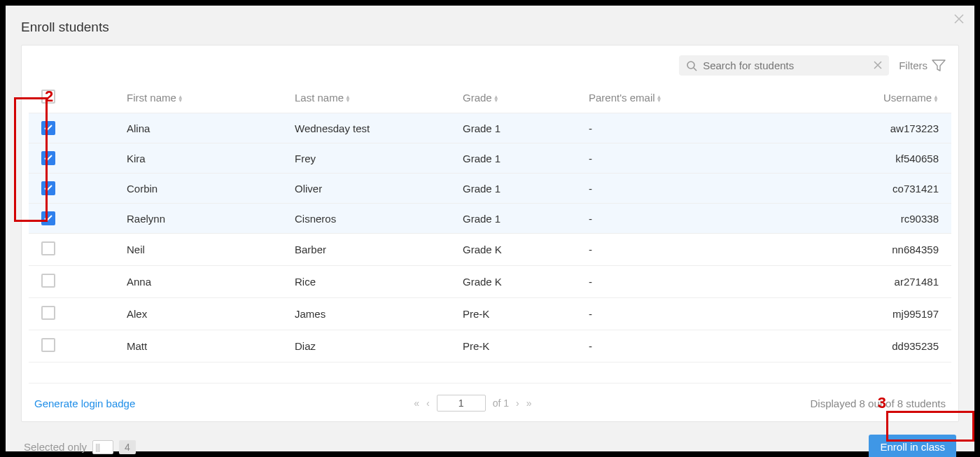 This screenshot has width=980, height=457. I want to click on filter-icon, so click(939, 66).